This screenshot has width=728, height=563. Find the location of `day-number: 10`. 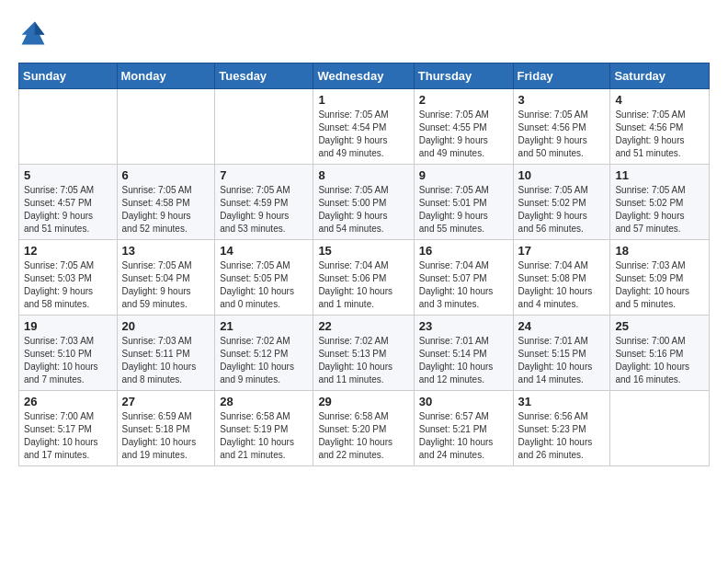

day-number: 10 is located at coordinates (563, 175).